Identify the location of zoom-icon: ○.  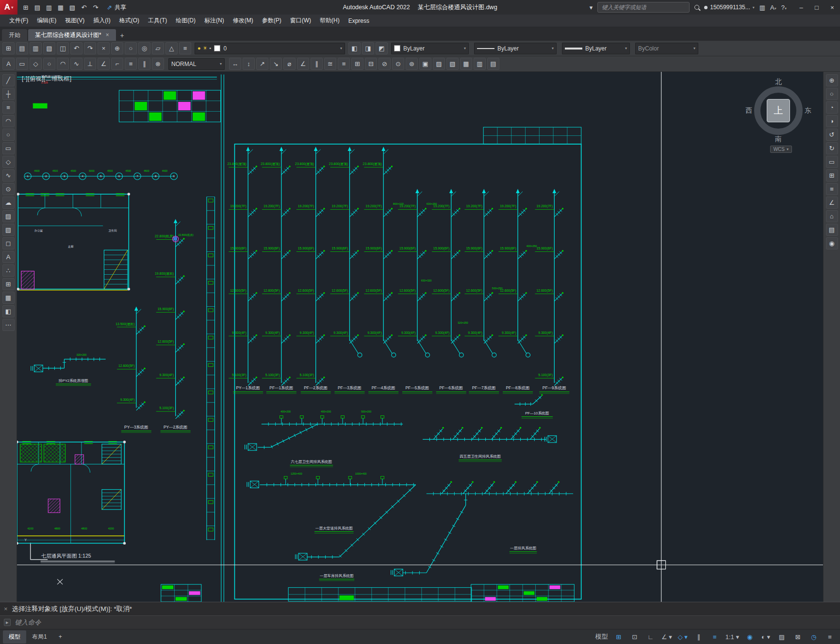
(131, 49).